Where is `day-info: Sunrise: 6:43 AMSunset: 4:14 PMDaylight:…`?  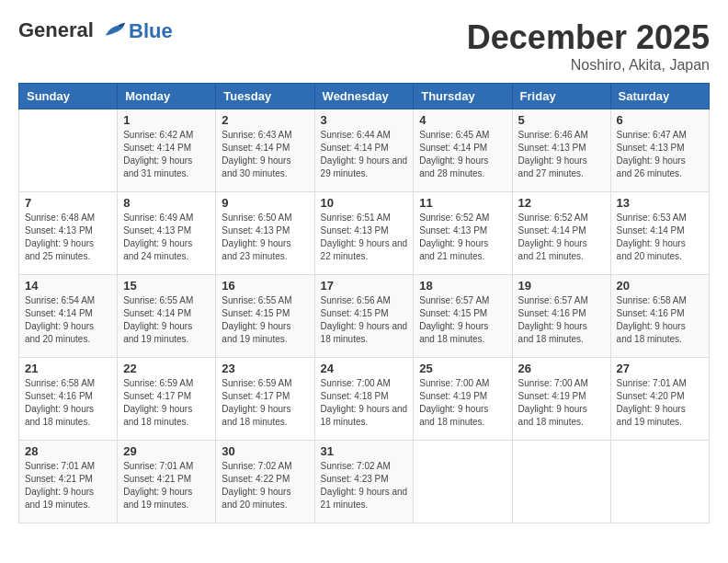 day-info: Sunrise: 6:43 AMSunset: 4:14 PMDaylight:… is located at coordinates (265, 155).